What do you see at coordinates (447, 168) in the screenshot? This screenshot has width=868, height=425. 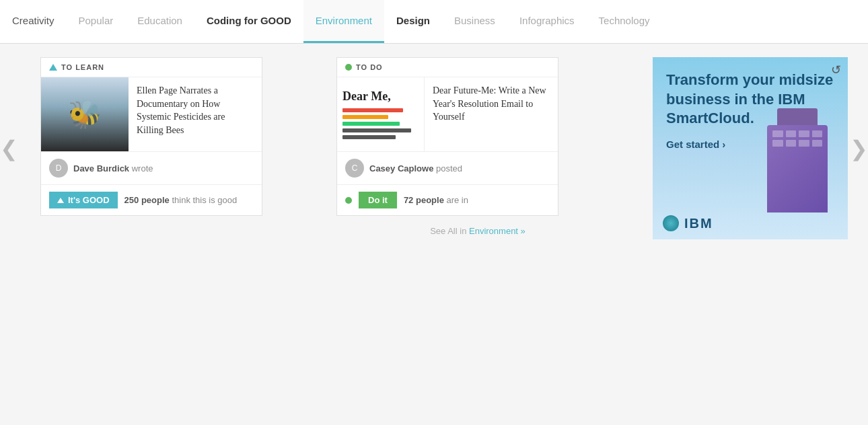 I see `card2-author: C Casey Caplowe posted` at bounding box center [447, 168].